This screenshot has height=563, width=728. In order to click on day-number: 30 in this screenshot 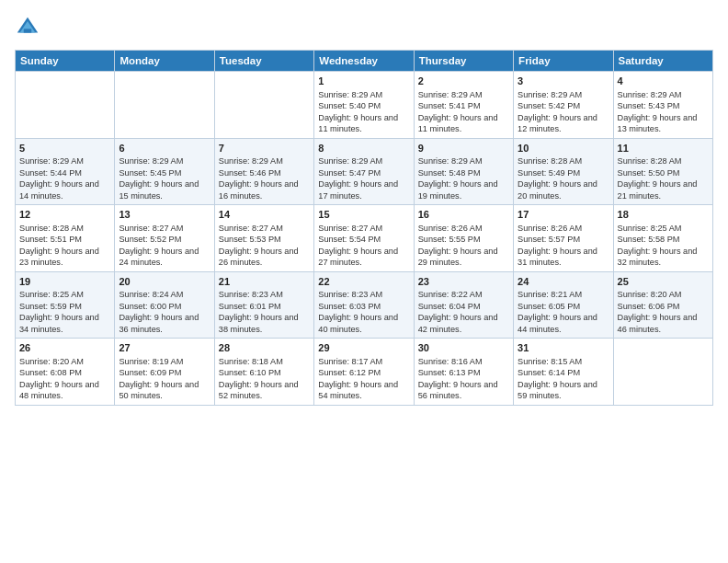, I will do `click(463, 348)`.